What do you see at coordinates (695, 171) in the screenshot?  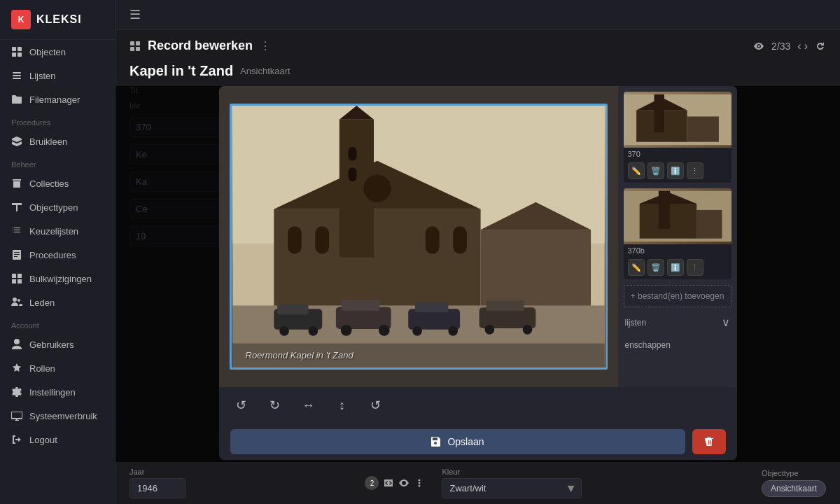 I see `thumb-1-more-button: ⋮` at bounding box center [695, 171].